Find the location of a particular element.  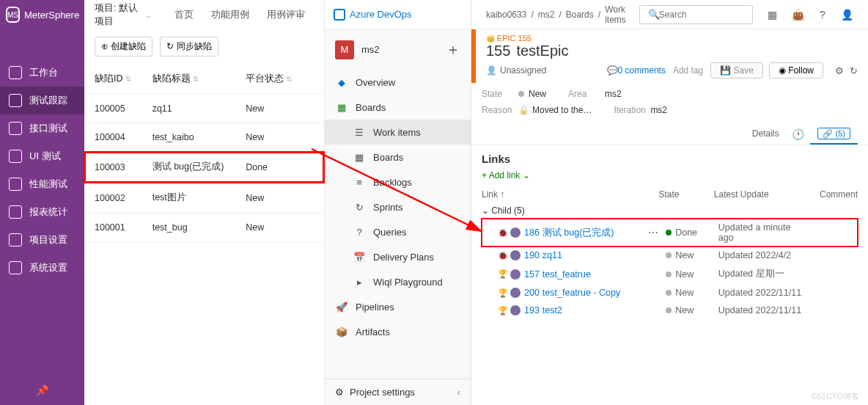

col-title: 缺陷标题⇅ is located at coordinates (189, 79).